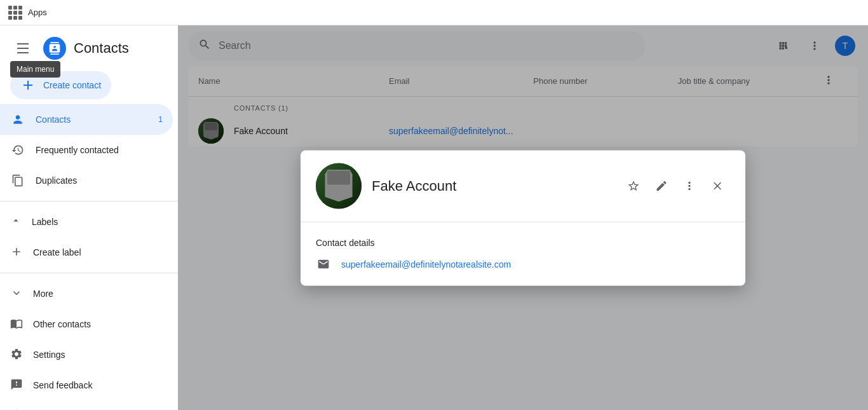  I want to click on edit-button, so click(661, 186).